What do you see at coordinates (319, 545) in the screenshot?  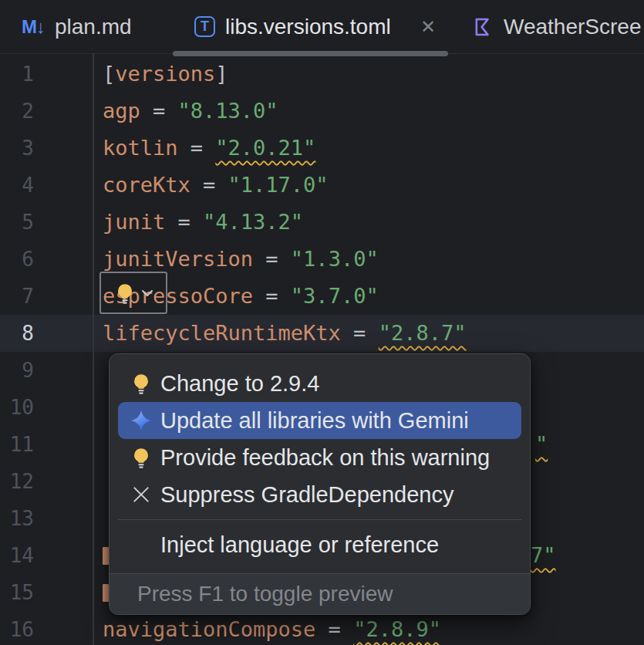 I see `intention-actions-group: Inject language or reference` at bounding box center [319, 545].